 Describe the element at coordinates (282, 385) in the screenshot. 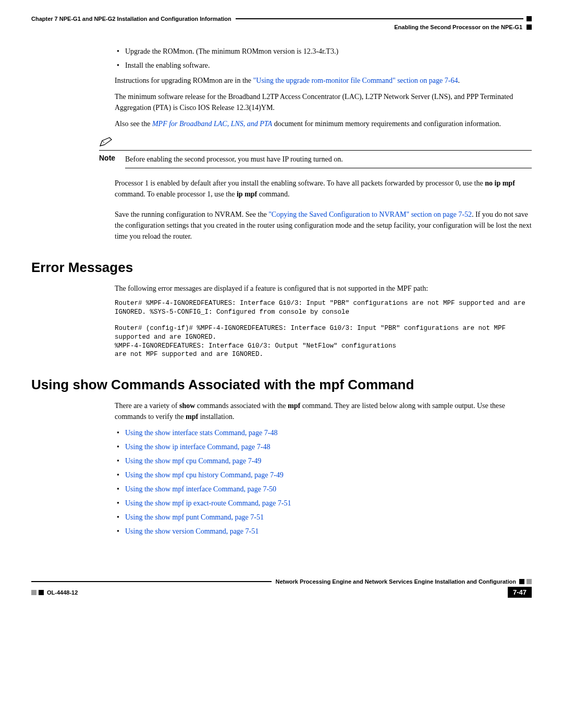

I see `show-commands-heading: Using show Commands Associated with the …` at that location.